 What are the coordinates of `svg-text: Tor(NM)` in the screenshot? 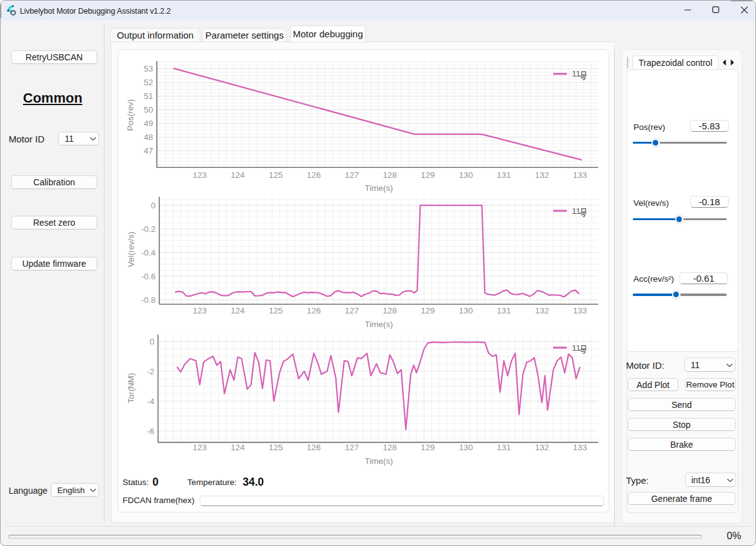 It's located at (131, 388).